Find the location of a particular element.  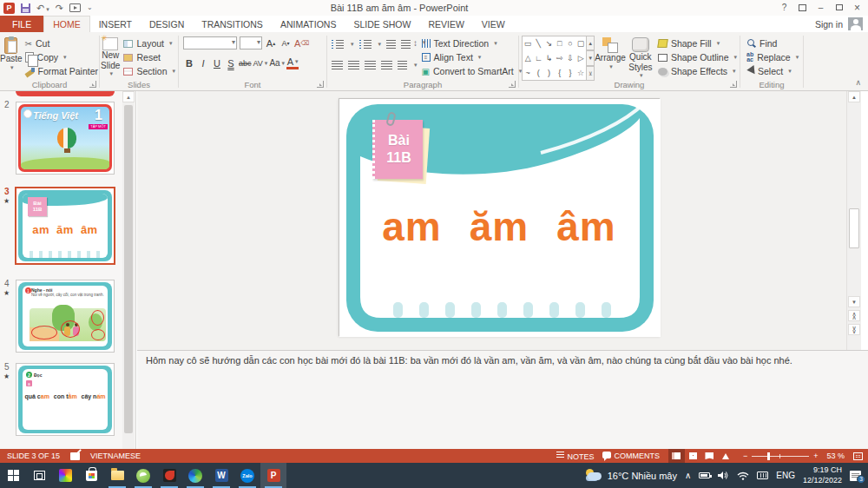

font-dialog-launcher is located at coordinates (320, 84).